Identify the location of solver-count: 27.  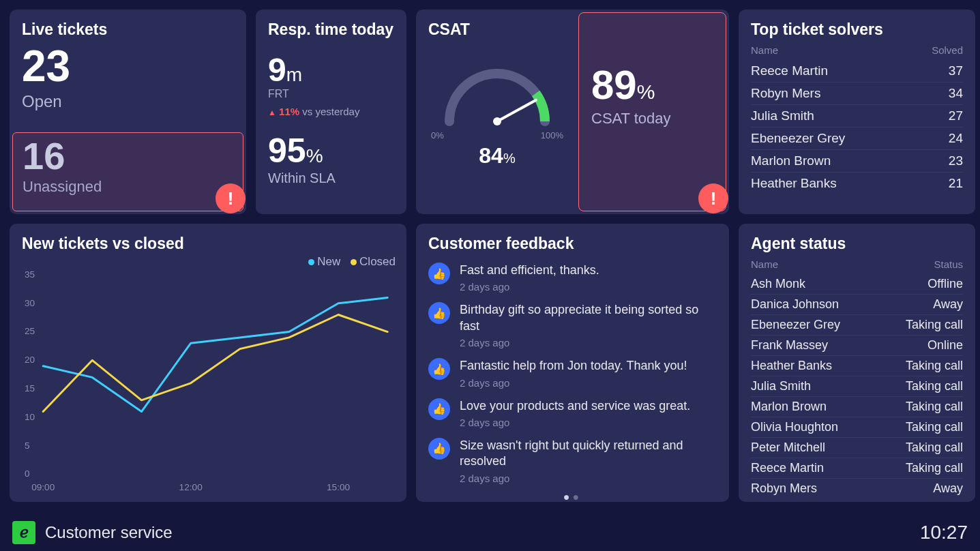
(956, 116).